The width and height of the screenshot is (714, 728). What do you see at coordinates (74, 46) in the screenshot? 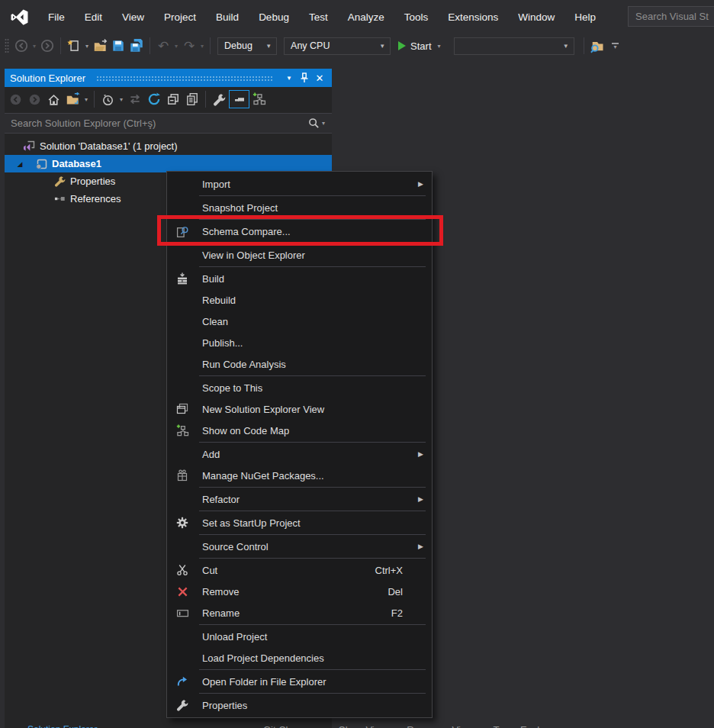
I see `new-project-icon` at bounding box center [74, 46].